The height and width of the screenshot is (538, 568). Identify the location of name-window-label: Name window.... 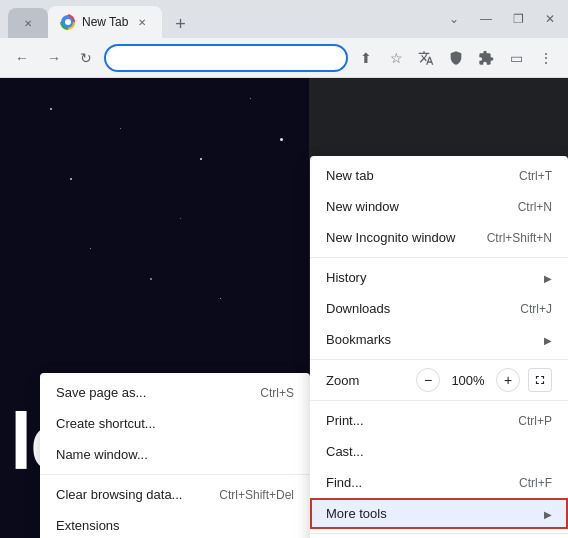
(175, 454).